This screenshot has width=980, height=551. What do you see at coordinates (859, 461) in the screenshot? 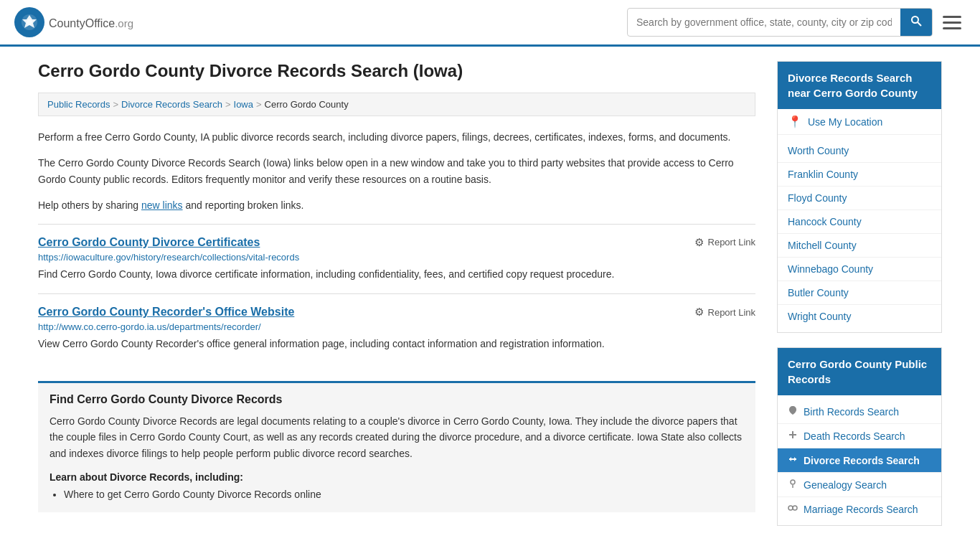
I see `sidebar-pr-divorce-records-search: Divorce Records Search` at bounding box center [859, 461].